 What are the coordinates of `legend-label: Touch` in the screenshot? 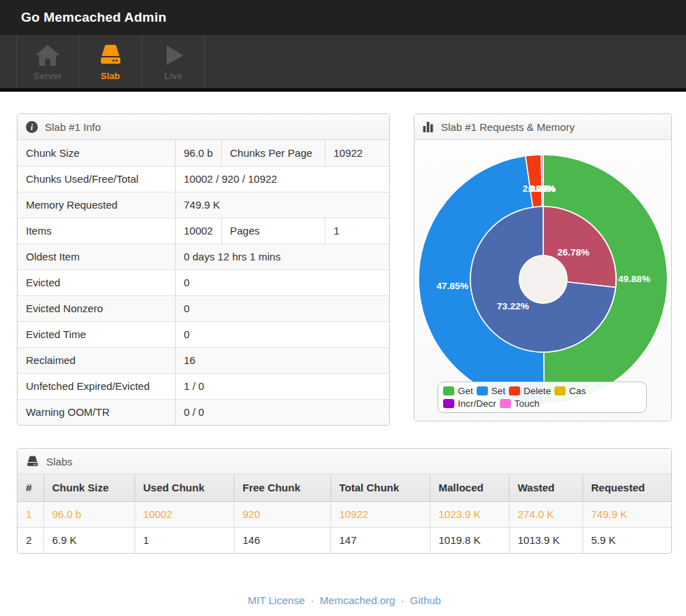 It's located at (527, 403).